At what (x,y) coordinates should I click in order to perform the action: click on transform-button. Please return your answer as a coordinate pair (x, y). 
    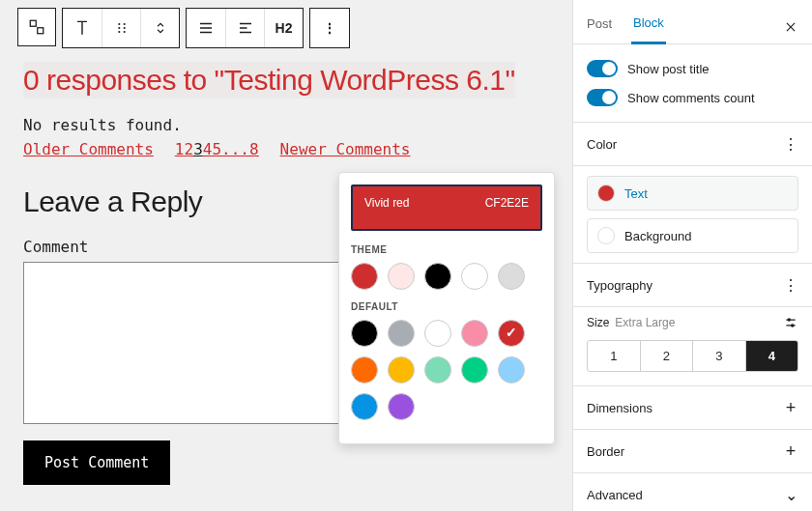
    Looking at the image, I should click on (82, 28).